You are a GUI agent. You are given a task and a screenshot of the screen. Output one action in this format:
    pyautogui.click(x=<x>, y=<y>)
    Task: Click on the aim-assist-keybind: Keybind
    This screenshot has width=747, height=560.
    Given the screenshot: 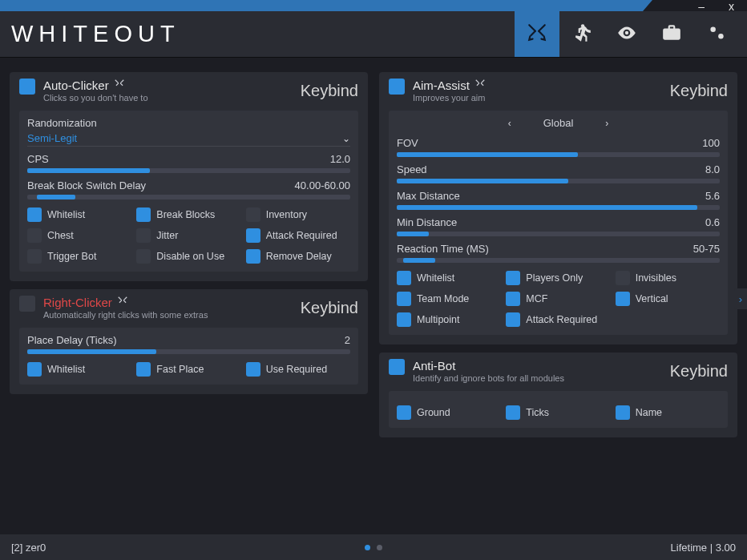 What is the action you would take?
    pyautogui.click(x=699, y=91)
    